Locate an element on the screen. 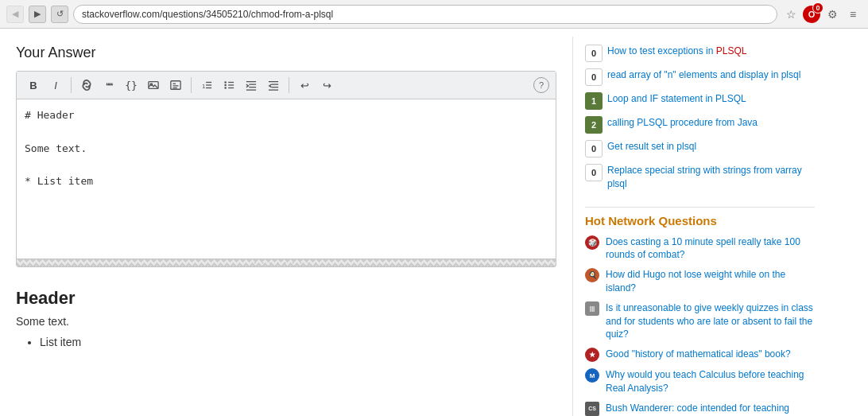 The width and height of the screenshot is (868, 416). blockquote-button: ❝❝ is located at coordinates (109, 85).